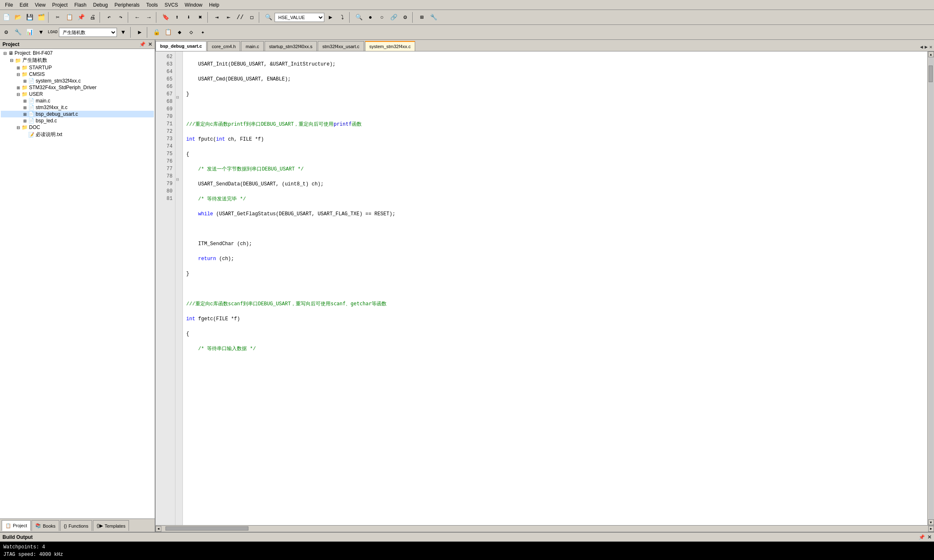 This screenshot has width=934, height=560. What do you see at coordinates (81, 17) in the screenshot?
I see `paste-button: 📌` at bounding box center [81, 17].